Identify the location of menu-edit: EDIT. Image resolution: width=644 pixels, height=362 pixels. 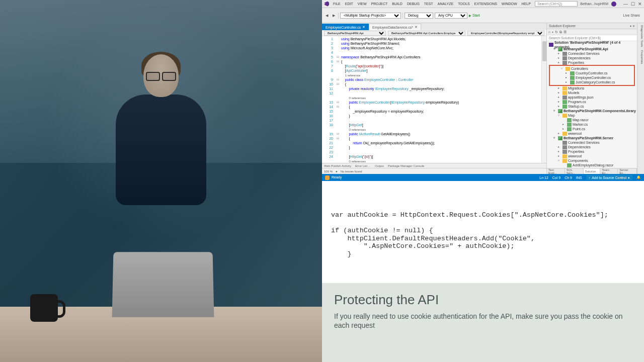
(349, 4).